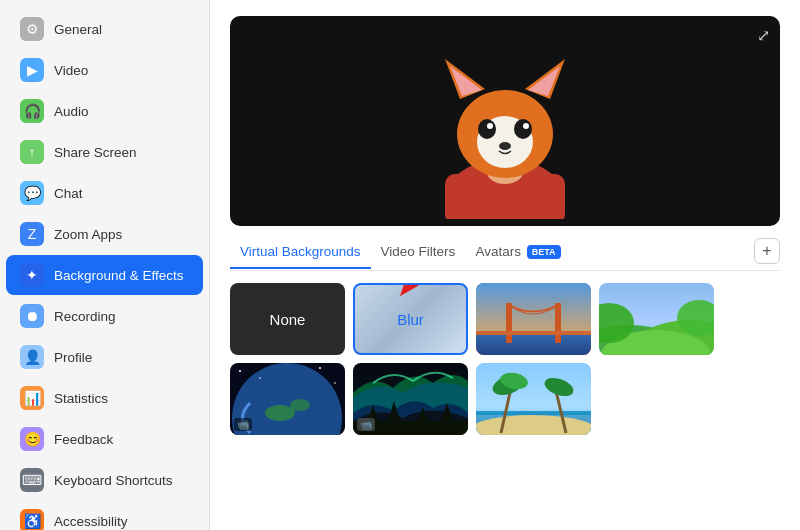 The height and width of the screenshot is (530, 800). Describe the element at coordinates (85, 316) in the screenshot. I see `sidebar-item-label: Recording` at that location.